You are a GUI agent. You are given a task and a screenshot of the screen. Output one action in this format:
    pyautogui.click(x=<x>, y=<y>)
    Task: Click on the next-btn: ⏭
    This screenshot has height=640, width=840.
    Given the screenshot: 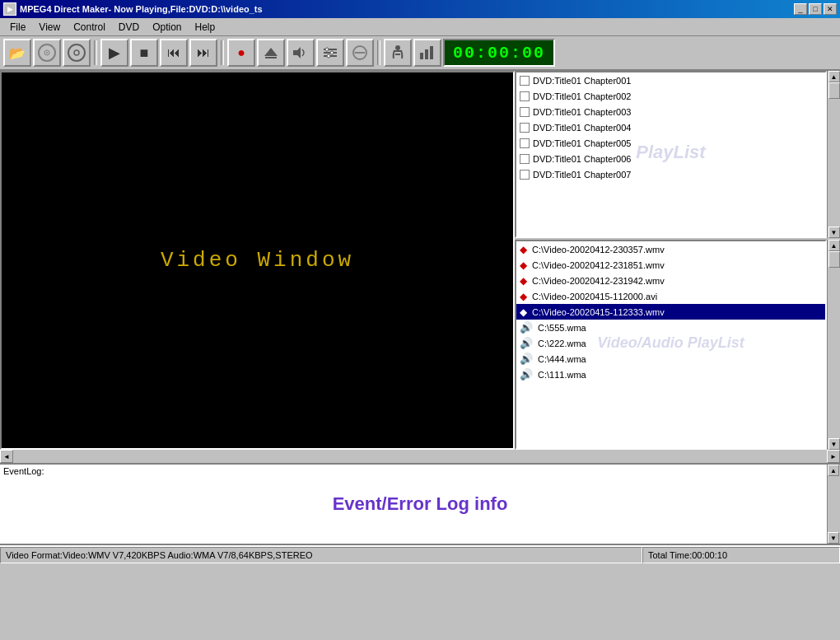 What is the action you would take?
    pyautogui.click(x=203, y=53)
    